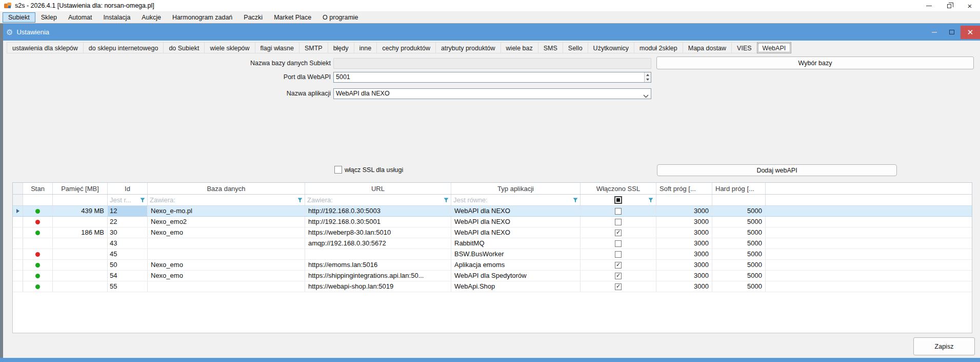  I want to click on settings-maximize-button, so click(952, 32).